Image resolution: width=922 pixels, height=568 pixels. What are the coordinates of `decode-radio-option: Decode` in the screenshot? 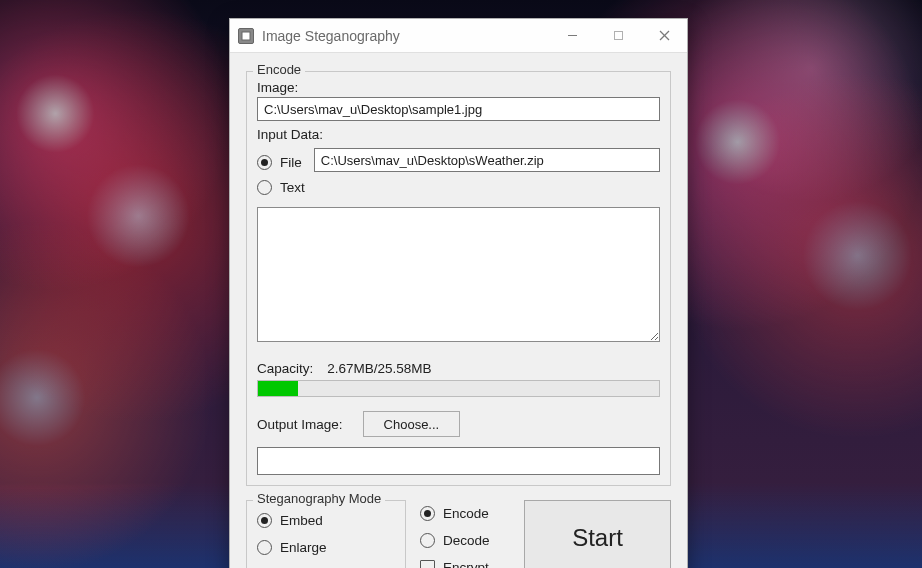 It's located at (465, 540).